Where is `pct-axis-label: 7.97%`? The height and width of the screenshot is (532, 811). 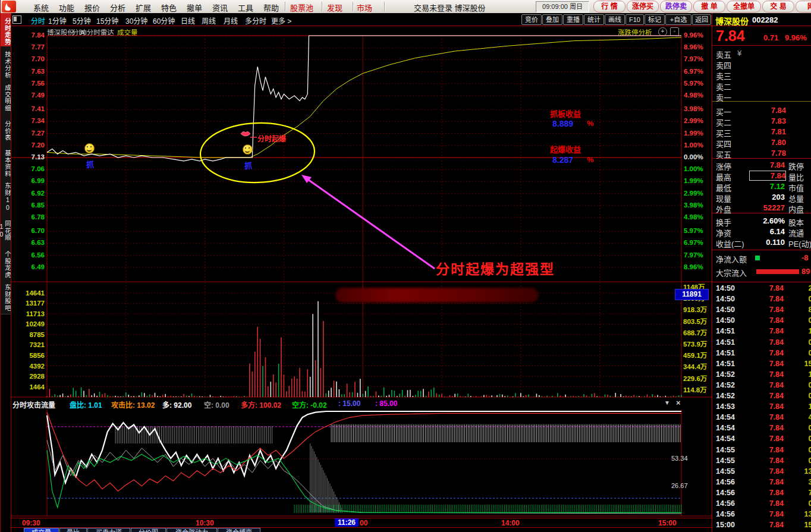 pct-axis-label: 7.97% is located at coordinates (693, 255).